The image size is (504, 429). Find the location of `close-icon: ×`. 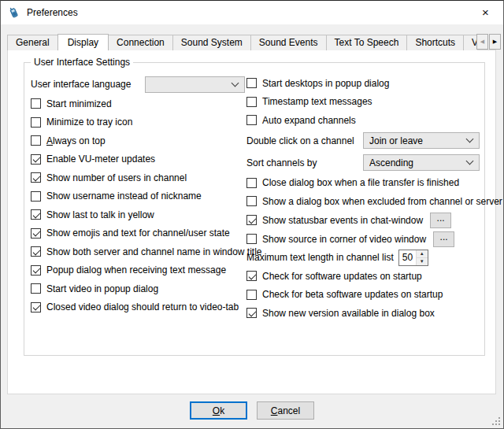

close-icon: × is located at coordinates (485, 13).